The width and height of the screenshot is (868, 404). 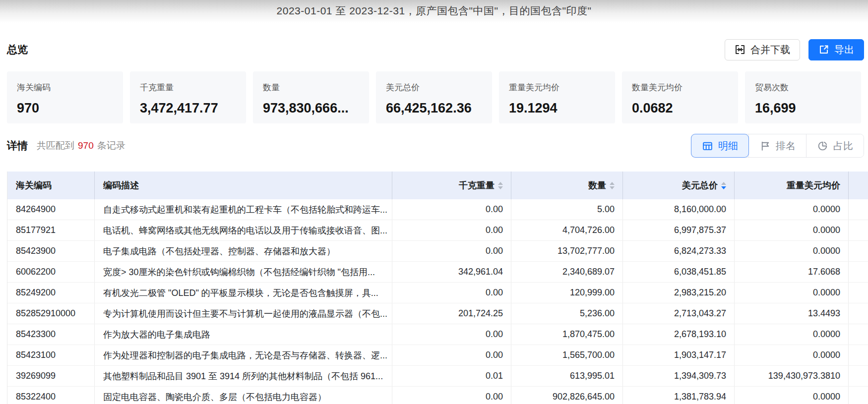 What do you see at coordinates (700, 185) in the screenshot?
I see `column-label: 美元总价` at bounding box center [700, 185].